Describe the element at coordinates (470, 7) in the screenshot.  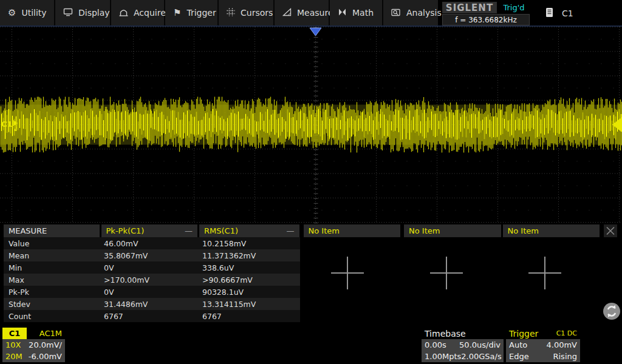
I see `siglent-logo: SIGLENT` at that location.